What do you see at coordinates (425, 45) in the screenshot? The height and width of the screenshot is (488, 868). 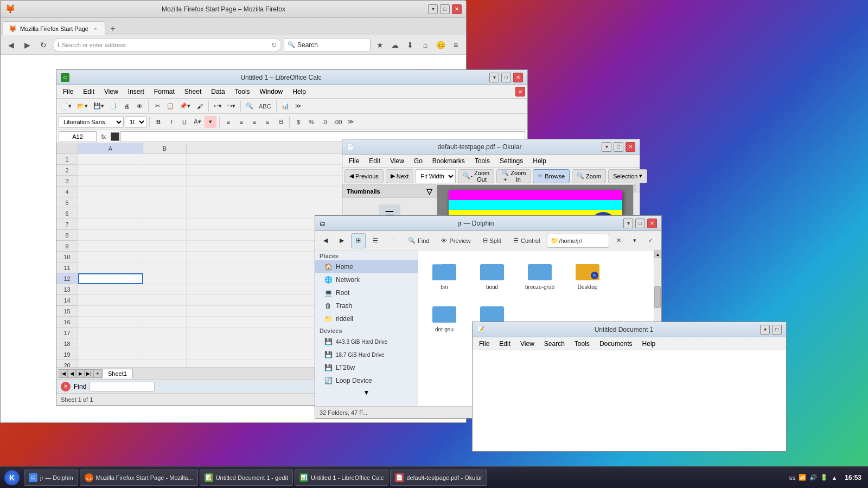 I see `firefox-home-btn: ⌂` at bounding box center [425, 45].